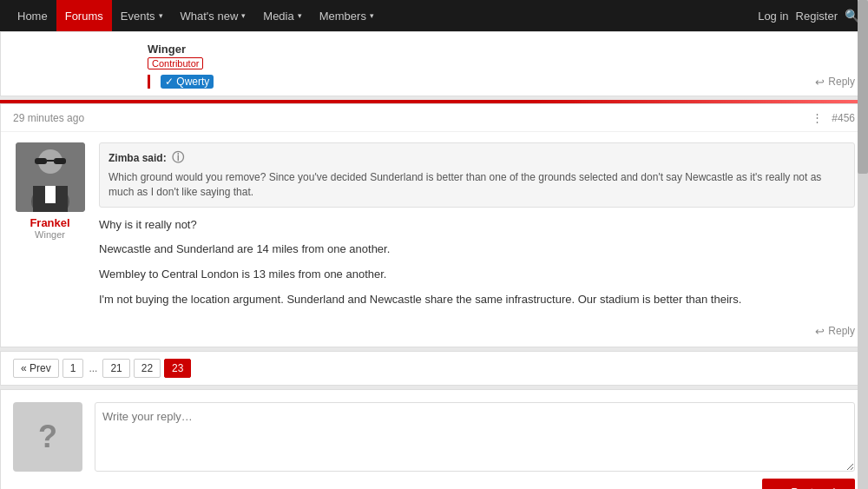  I want to click on page-btn-1: 1, so click(73, 368).